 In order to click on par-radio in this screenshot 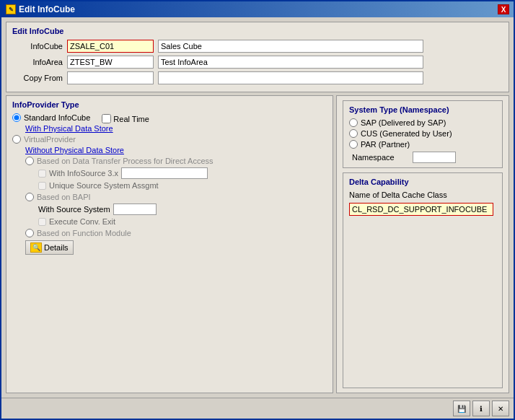, I will do `click(353, 144)`.